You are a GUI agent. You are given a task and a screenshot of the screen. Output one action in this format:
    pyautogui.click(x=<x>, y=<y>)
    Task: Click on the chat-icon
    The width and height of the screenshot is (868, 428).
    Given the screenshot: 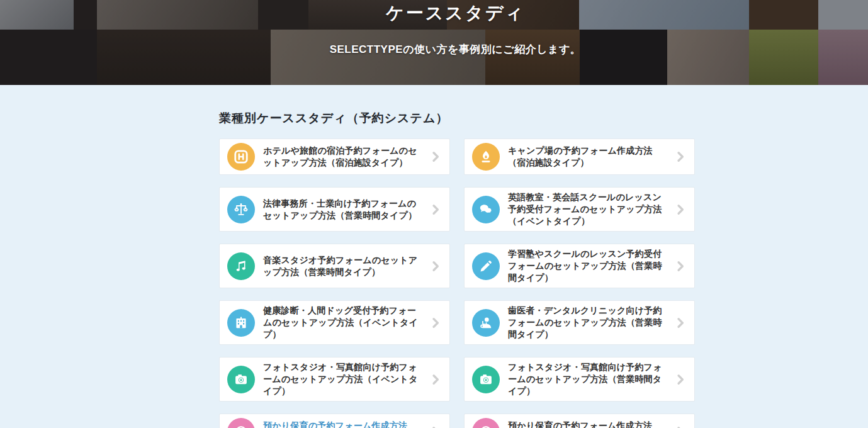 What is the action you would take?
    pyautogui.click(x=486, y=210)
    